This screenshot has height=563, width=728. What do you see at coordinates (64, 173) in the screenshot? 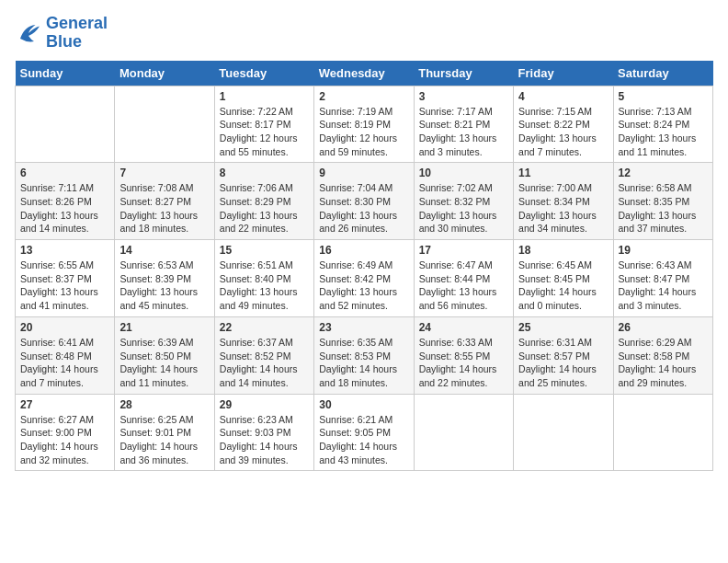
I see `day-number: 6` at bounding box center [64, 173].